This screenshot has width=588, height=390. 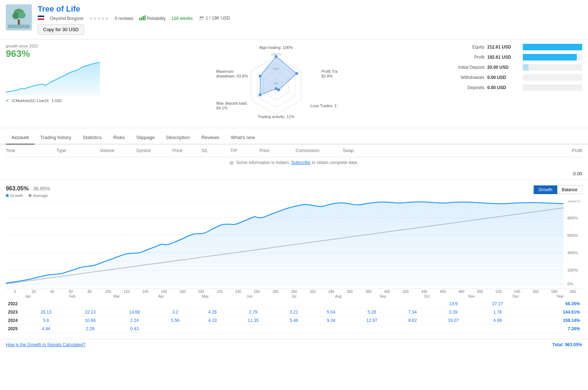 What do you see at coordinates (535, 292) in the screenshot?
I see `x-tick-560: 560` at bounding box center [535, 292].